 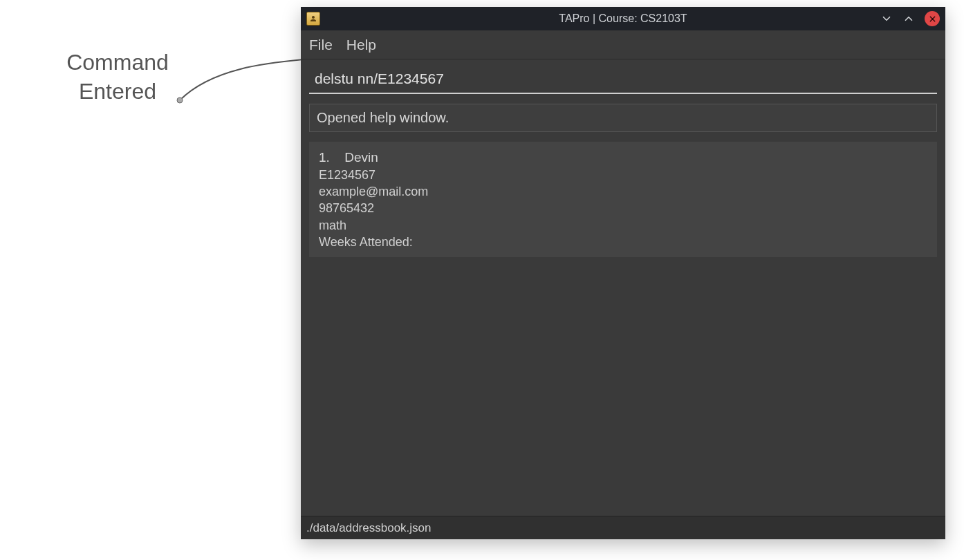 I want to click on person-card: 1. Devin E1234567 example@mail.com 98765…, so click(x=623, y=199).